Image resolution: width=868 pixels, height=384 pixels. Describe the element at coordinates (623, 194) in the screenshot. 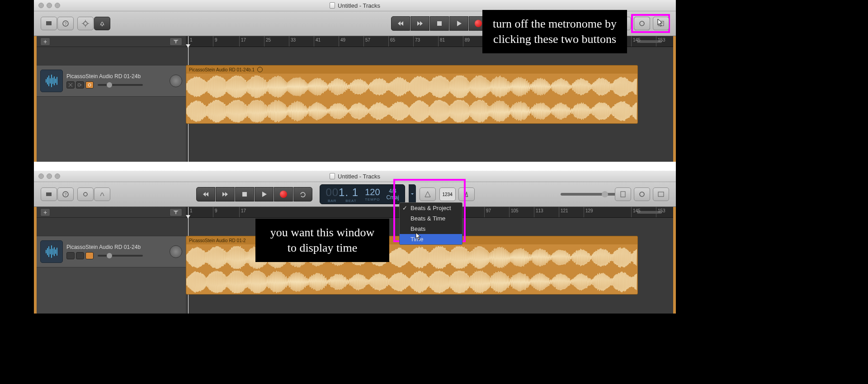

I see `notepad-button` at that location.